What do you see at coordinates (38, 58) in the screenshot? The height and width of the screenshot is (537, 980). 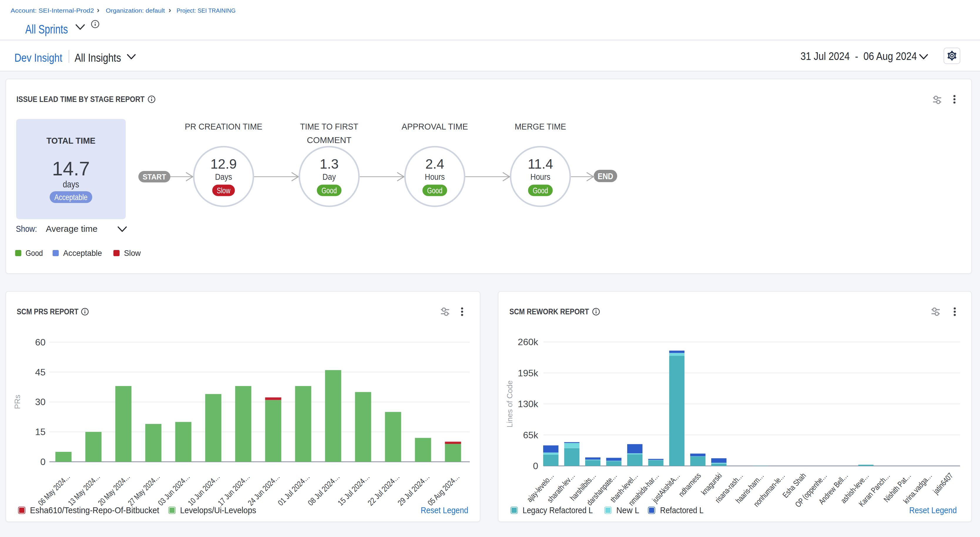 I see `svg-text: Dev Insight` at bounding box center [38, 58].